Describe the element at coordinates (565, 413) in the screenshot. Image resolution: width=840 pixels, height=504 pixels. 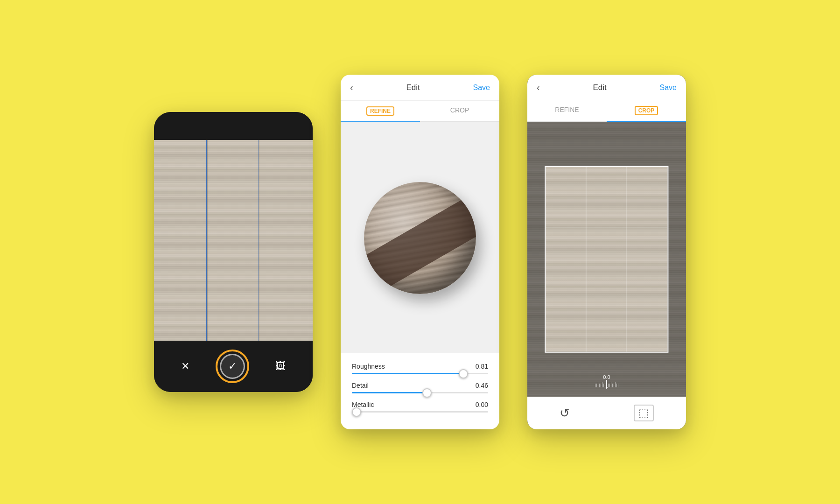
I see `rotate-button: ↺` at that location.